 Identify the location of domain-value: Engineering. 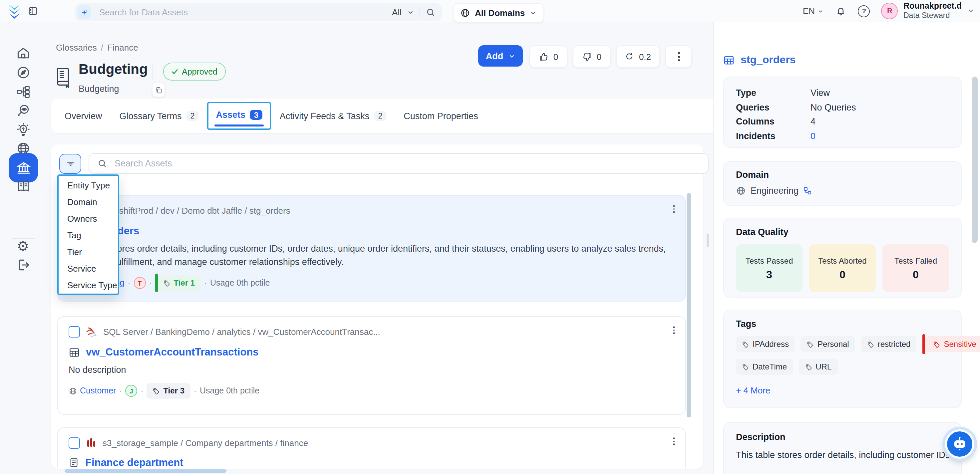
(775, 191).